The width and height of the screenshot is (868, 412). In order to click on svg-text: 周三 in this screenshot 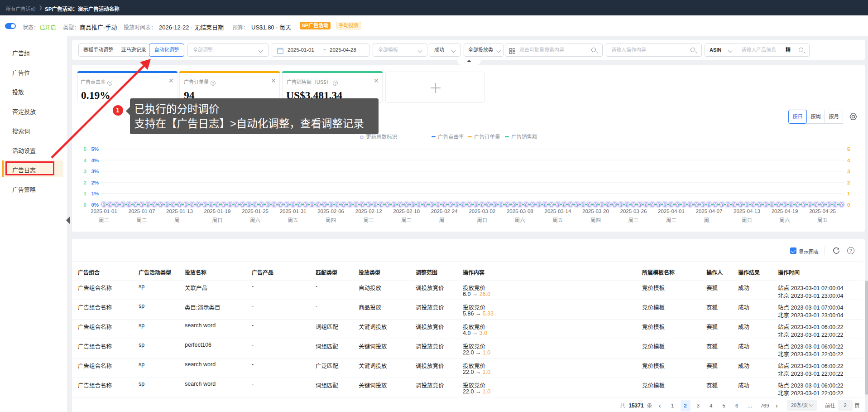, I will do `click(369, 220)`.